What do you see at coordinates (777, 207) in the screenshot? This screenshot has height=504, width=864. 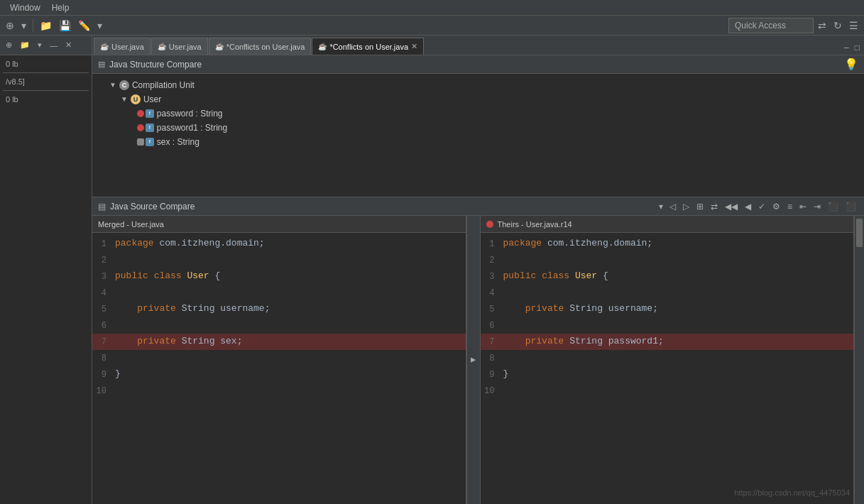 I see `src-btn-settings: ⚙` at bounding box center [777, 207].